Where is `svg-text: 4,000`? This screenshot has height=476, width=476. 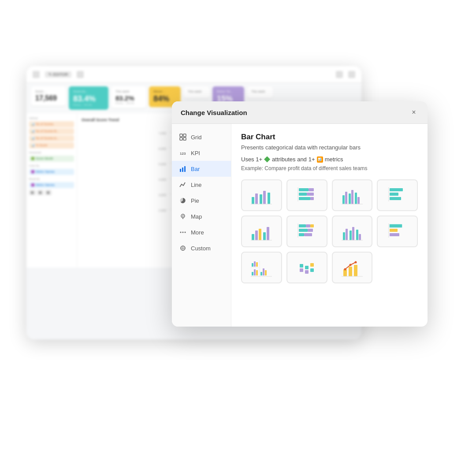
svg-text: 4,000 is located at coordinates (163, 180).